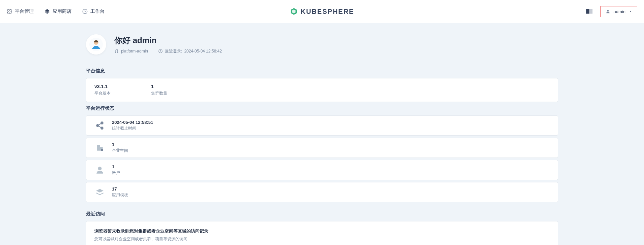 The height and width of the screenshot is (245, 644). What do you see at coordinates (322, 126) in the screenshot?
I see `status-row-time: 2024-05-04 12:58:51 统计截止时间` at bounding box center [322, 126].